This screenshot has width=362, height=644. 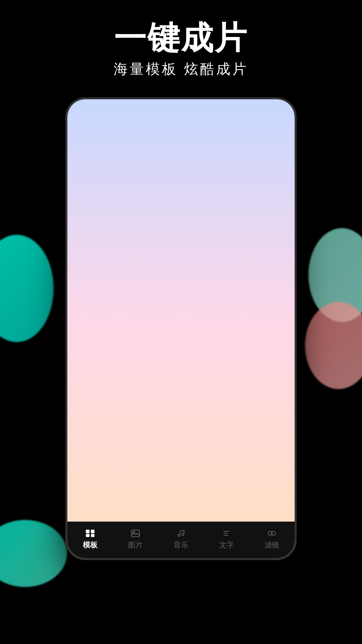 What do you see at coordinates (272, 545) in the screenshot?
I see `nav-label-filter: 滤镜` at bounding box center [272, 545].